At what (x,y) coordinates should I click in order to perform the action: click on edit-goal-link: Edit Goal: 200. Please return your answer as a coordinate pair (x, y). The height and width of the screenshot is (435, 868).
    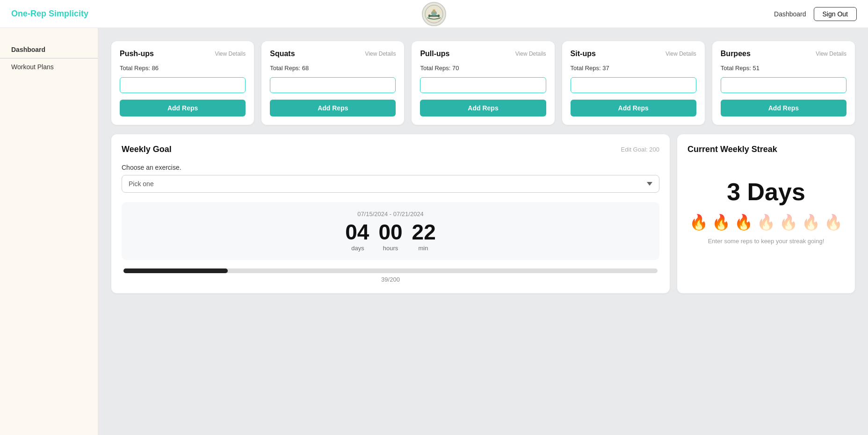
    Looking at the image, I should click on (640, 150).